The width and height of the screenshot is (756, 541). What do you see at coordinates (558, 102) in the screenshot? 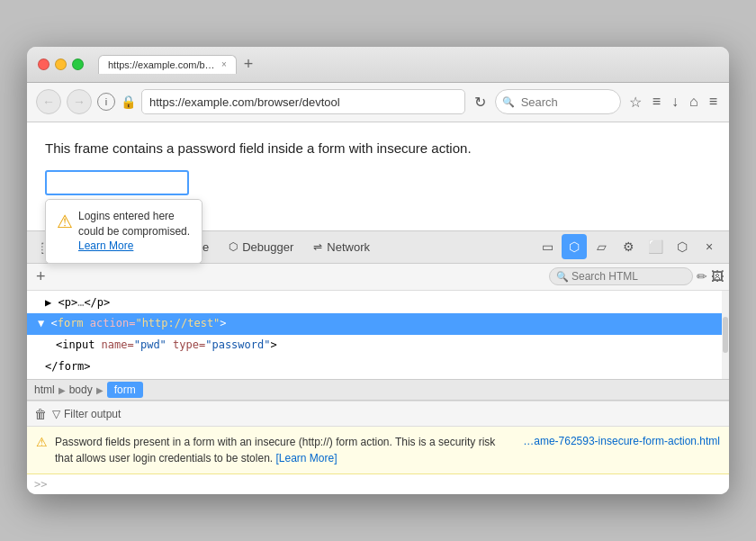
I see `search-input` at bounding box center [558, 102].